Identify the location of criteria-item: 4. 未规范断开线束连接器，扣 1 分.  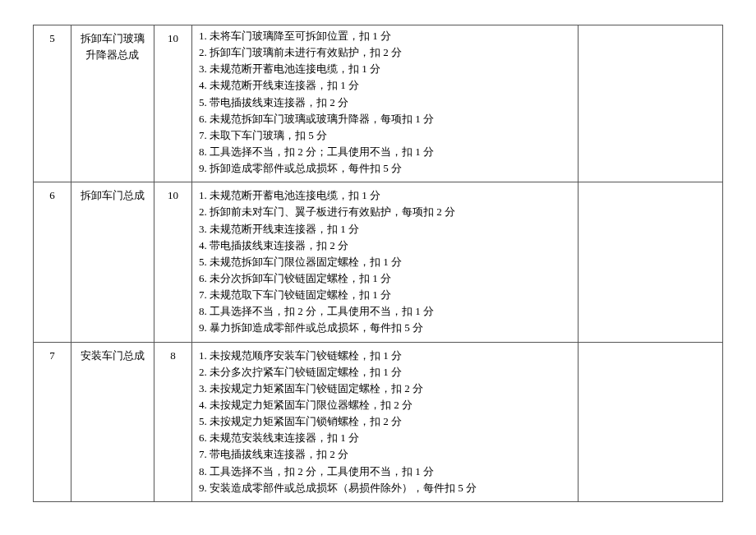
(385, 85).